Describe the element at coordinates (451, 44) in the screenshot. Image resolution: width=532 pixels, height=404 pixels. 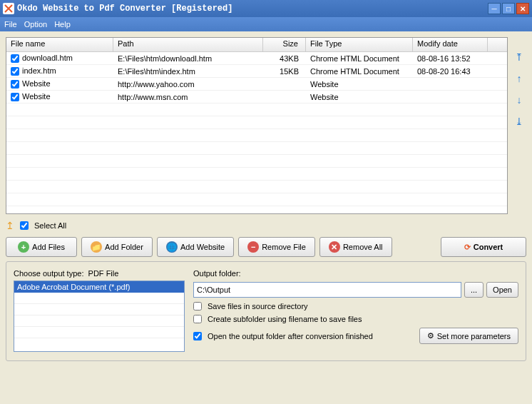
I see `col-date: Modify date` at that location.